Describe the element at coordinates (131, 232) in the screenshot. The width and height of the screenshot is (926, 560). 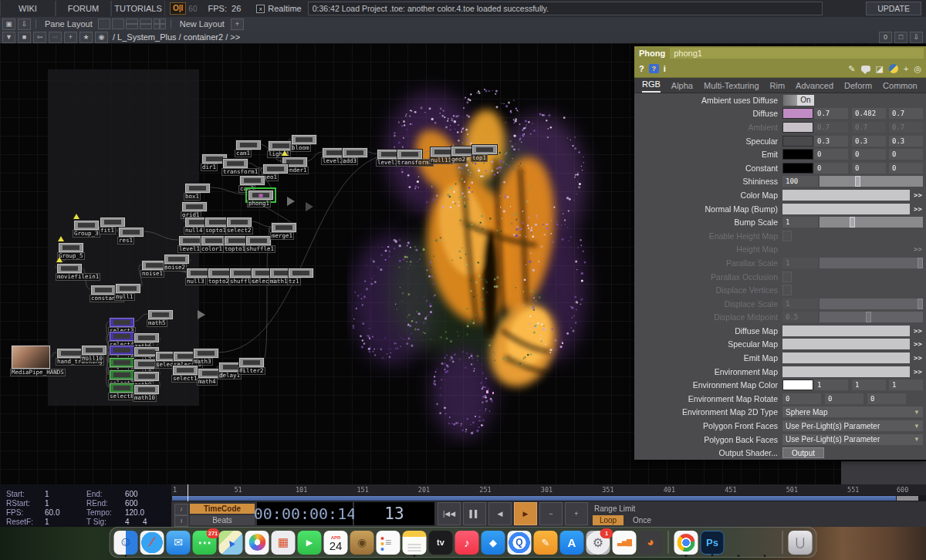
I see `node-res1` at that location.